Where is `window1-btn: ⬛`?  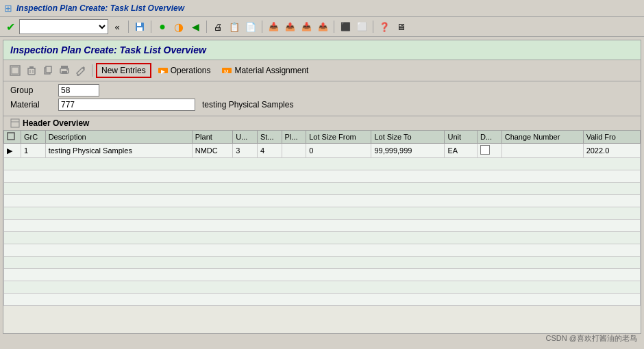 window1-btn: ⬛ is located at coordinates (345, 27).